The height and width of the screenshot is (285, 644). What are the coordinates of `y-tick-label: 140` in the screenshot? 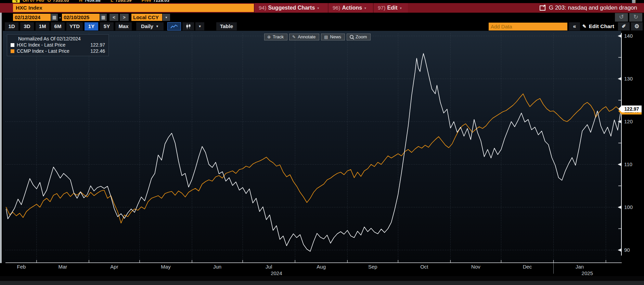 It's located at (628, 36).